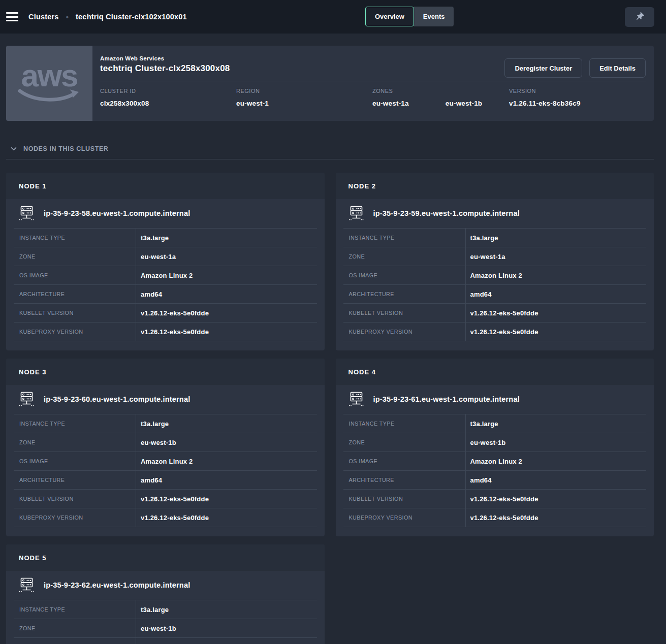 The width and height of the screenshot is (666, 644). I want to click on node-hostname: ip-35-9-23-58.eu-west-1.compute.internal, so click(117, 213).